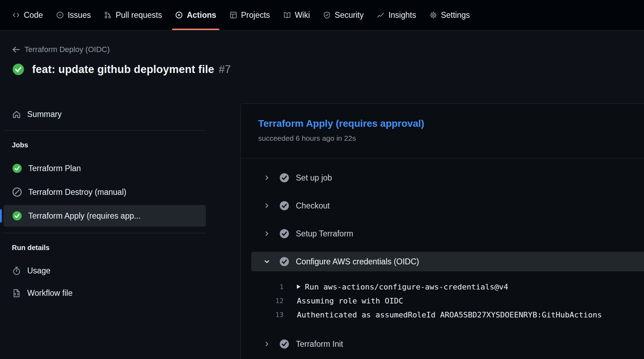 The width and height of the screenshot is (644, 359). What do you see at coordinates (313, 206) in the screenshot?
I see `step-label: Checkout` at bounding box center [313, 206].